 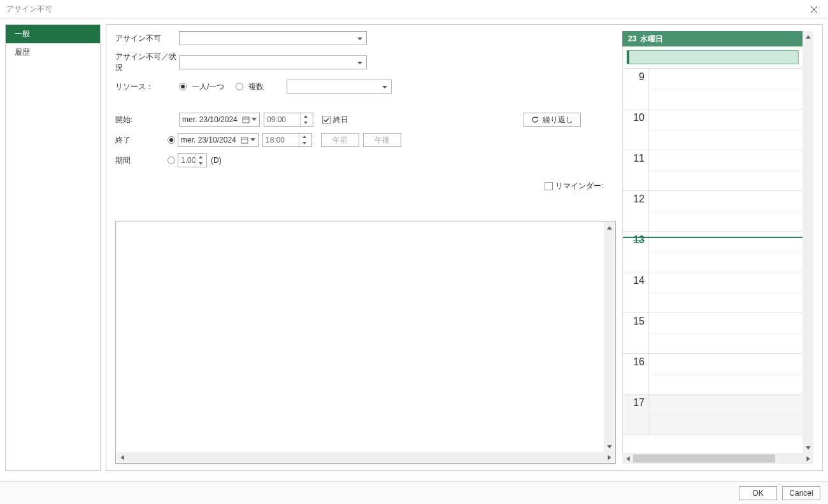 What do you see at coordinates (147, 62) in the screenshot?
I see `unassignable-status-label: アサイン不可／状況` at bounding box center [147, 62].